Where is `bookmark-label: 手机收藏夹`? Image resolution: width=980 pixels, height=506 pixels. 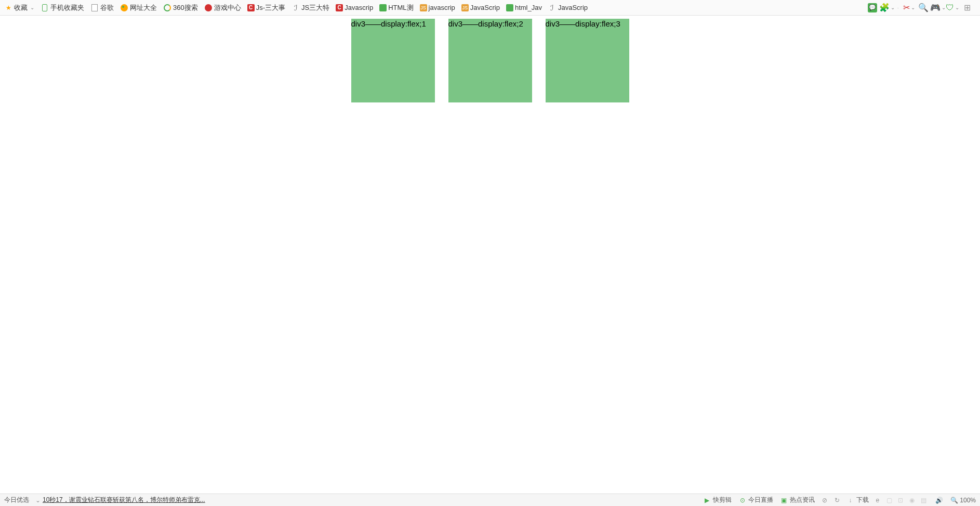 bookmark-label: 手机收藏夹 is located at coordinates (68, 8).